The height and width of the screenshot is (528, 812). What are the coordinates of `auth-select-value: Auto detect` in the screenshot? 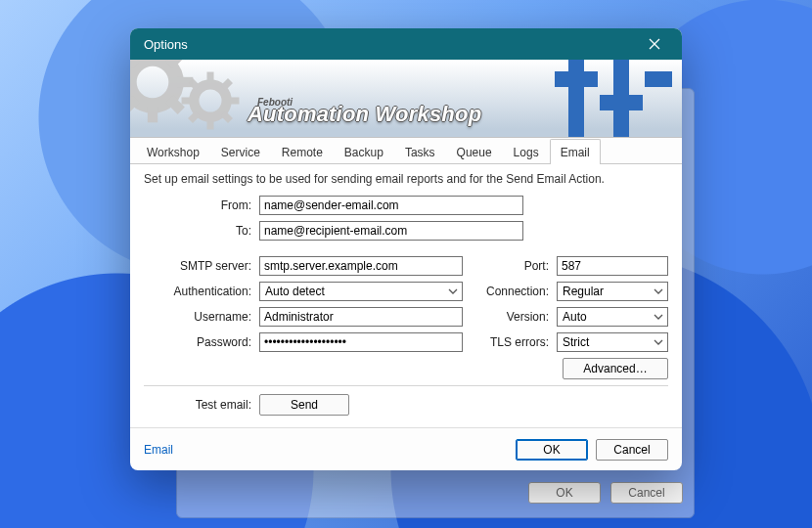 It's located at (295, 291).